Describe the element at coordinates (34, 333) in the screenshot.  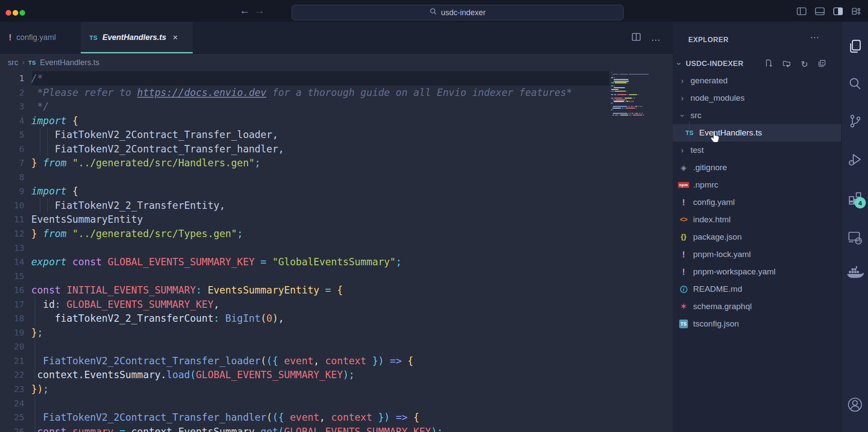
I see `code-token: }` at that location.